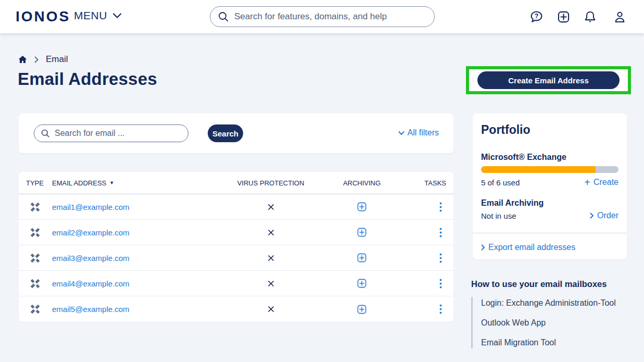  What do you see at coordinates (118, 133) in the screenshot?
I see `email-search-input` at bounding box center [118, 133].